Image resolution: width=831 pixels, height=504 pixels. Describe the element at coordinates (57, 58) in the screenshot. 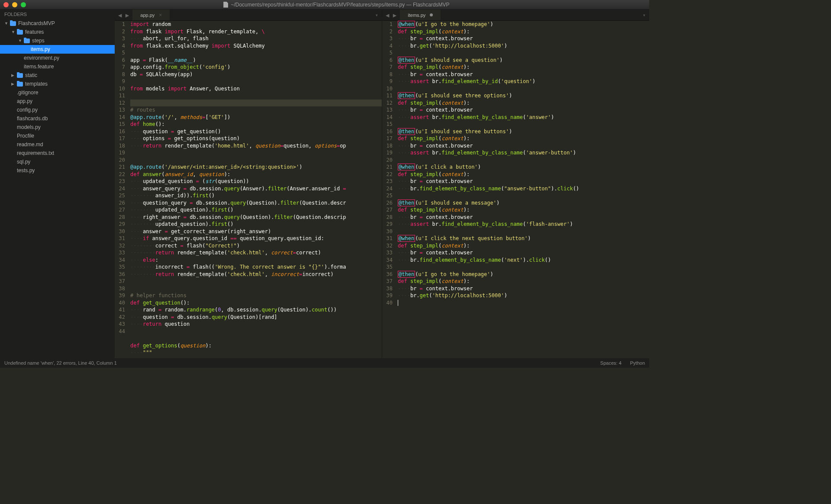

I see `file-item: environment.py` at that location.